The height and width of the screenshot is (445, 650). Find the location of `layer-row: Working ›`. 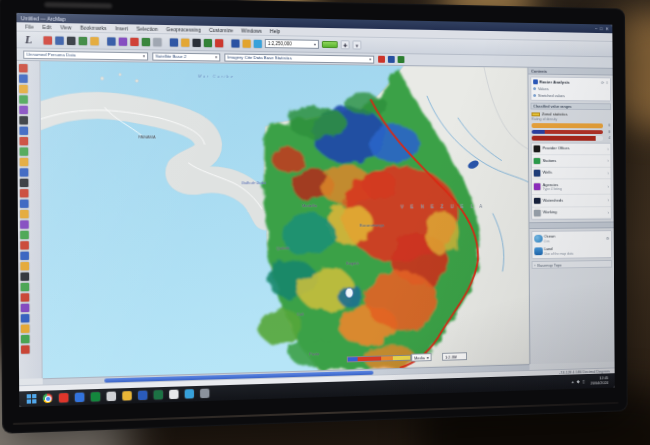

layer-row: Working › is located at coordinates (572, 214).